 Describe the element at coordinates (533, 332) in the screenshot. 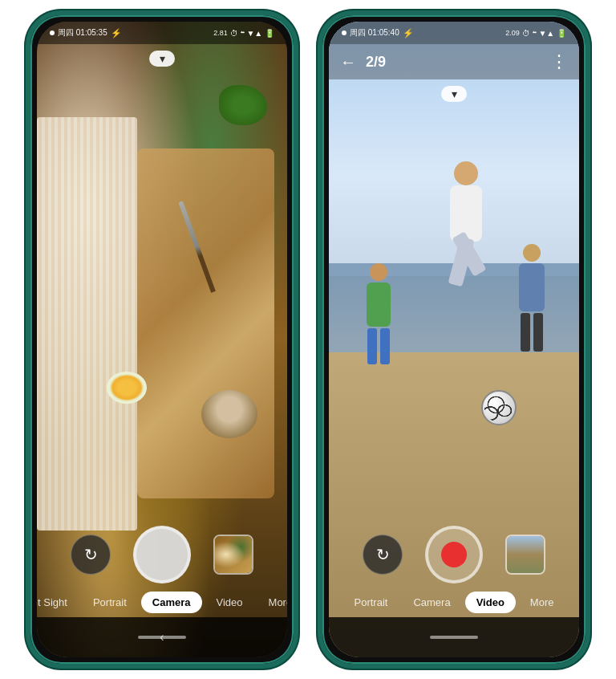

I see `player-right-legs` at that location.